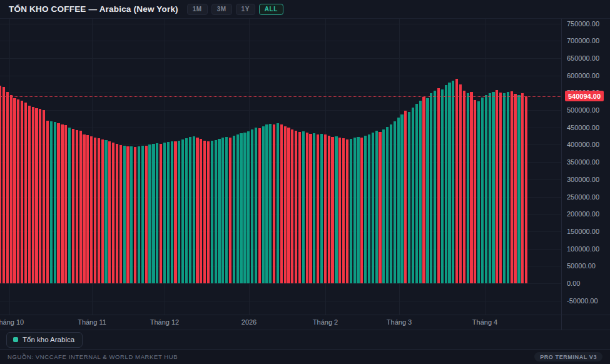  I want to click on x-tick-label: Tháng 2, so click(325, 322).